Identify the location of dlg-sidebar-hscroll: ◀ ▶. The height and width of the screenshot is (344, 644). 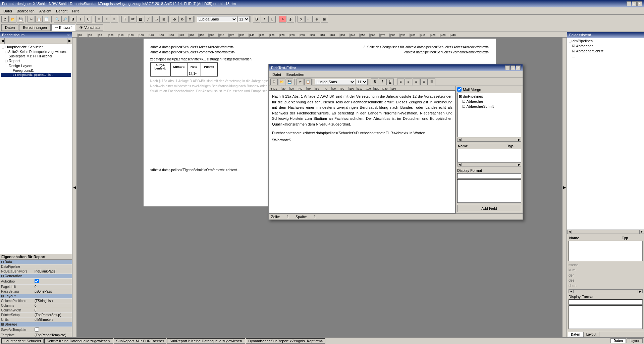
(489, 140).